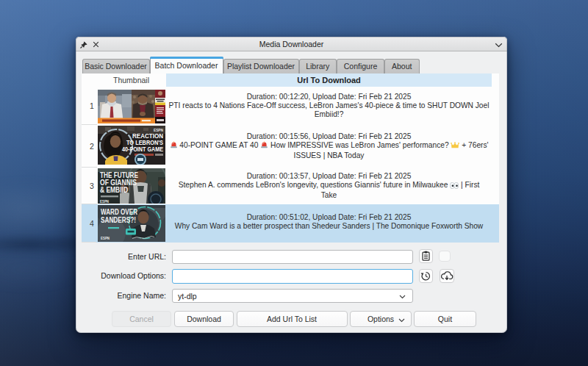 This screenshot has width=588, height=366. What do you see at coordinates (143, 149) in the screenshot?
I see `svg-text: 40-POINT GAME` at bounding box center [143, 149].